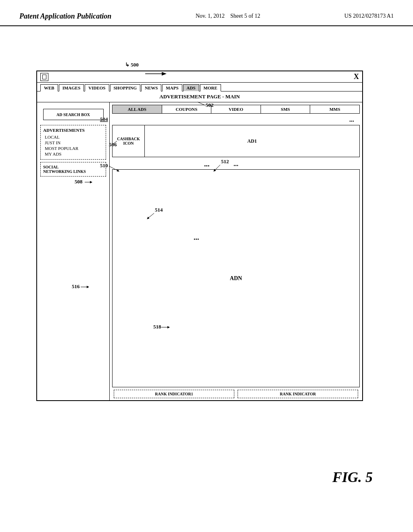 Image resolution: width=413 pixels, height=532 pixels. What do you see at coordinates (298, 394) in the screenshot?
I see `rank-indicator-N: RANK INDICATOR` at bounding box center [298, 394].